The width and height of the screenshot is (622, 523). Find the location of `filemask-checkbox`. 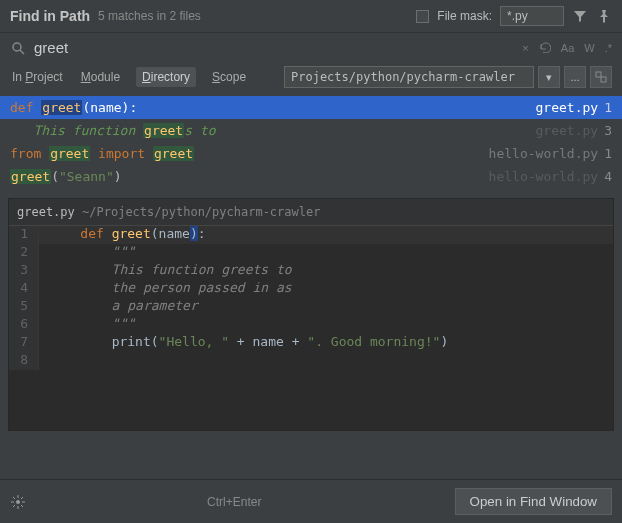

filemask-checkbox is located at coordinates (422, 16).